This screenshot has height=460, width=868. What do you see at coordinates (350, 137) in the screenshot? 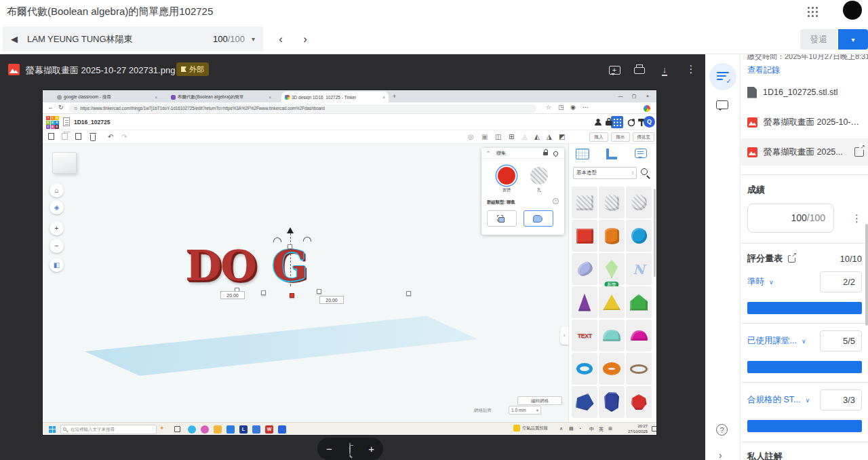
I see `tinkercad-toolbar: ↶ ↷ ◎ ▣ ◫ ⊞ ◬ ◭ ◮ ◩ 匯入 匯出 傳送至` at bounding box center [350, 137].